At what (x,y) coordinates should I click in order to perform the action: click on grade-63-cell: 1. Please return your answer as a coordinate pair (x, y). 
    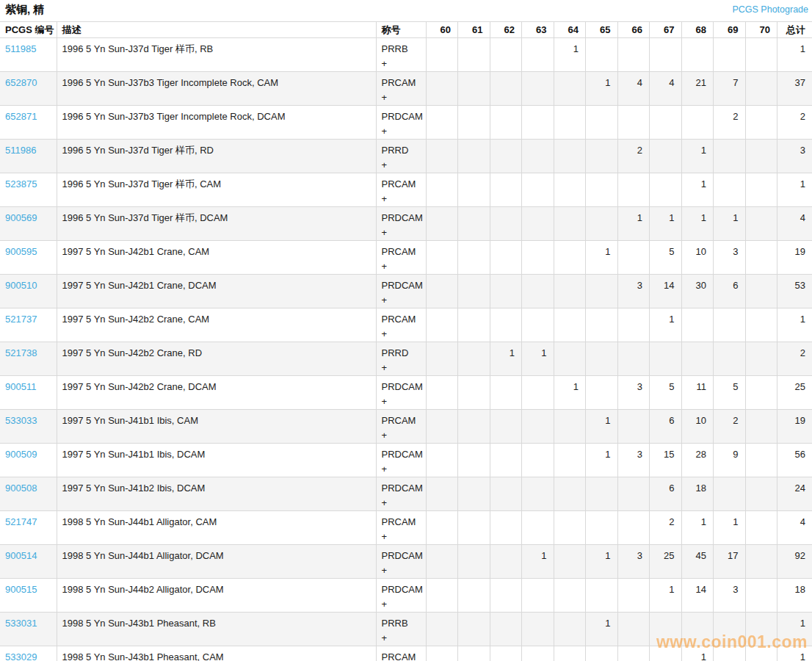
    Looking at the image, I should click on (538, 359).